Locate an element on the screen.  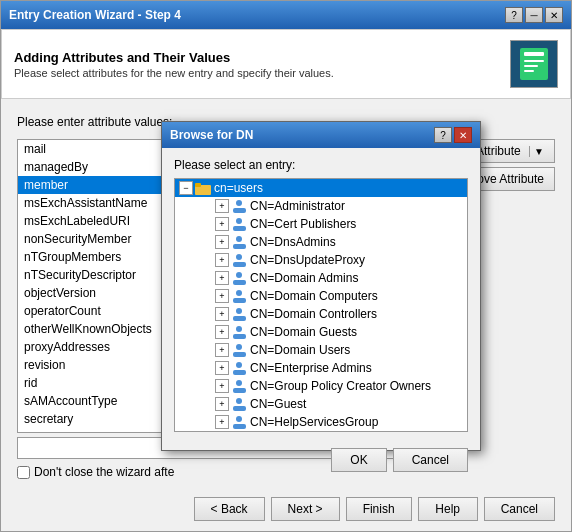
tree-item: +CN=Domain Controllers is located at coordinates (321, 314).